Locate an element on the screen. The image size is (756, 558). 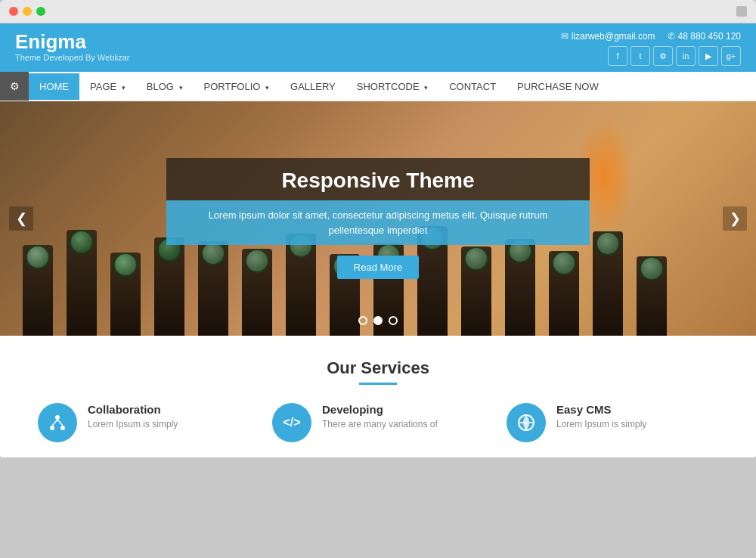
cms-icon is located at coordinates (526, 423).